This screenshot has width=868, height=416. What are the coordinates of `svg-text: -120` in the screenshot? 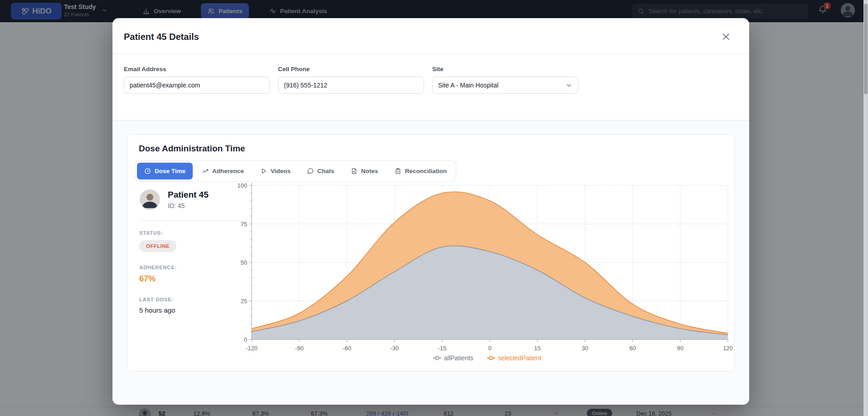 It's located at (252, 348).